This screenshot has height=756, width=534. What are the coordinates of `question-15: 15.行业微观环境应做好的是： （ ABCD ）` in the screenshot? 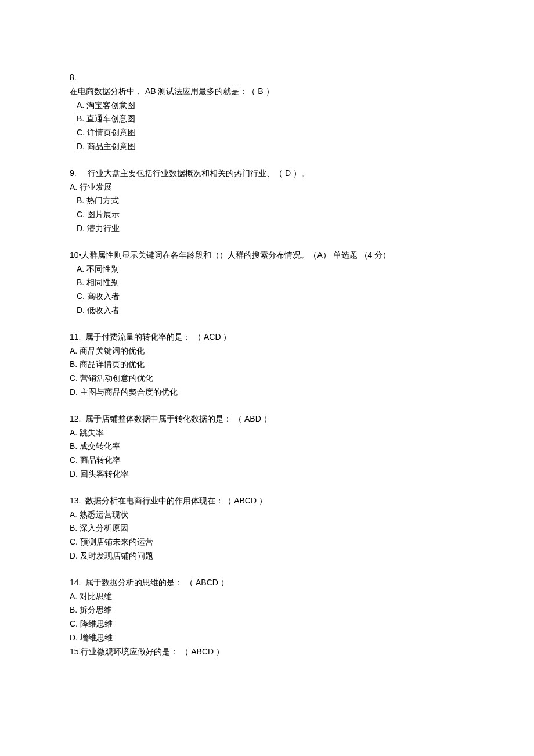 It's located at (267, 652).